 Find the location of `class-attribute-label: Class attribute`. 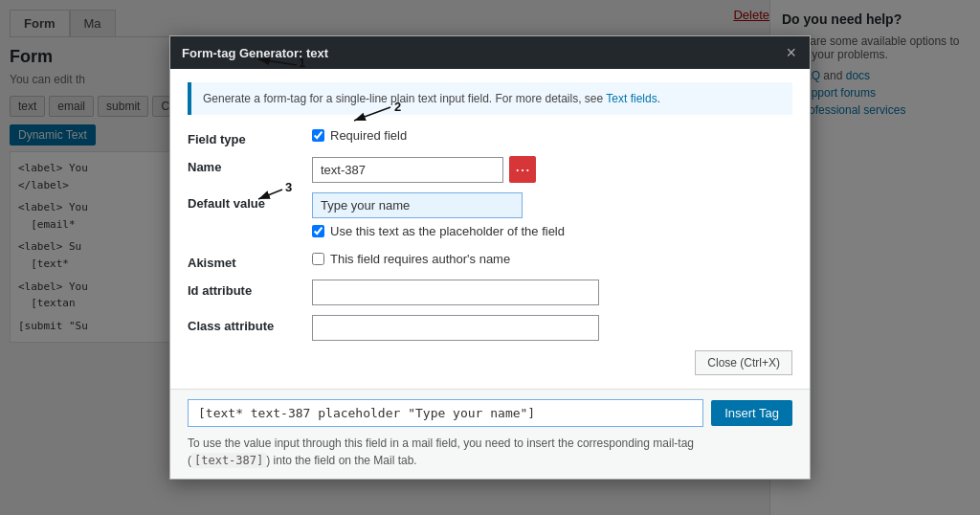

class-attribute-label: Class attribute is located at coordinates (250, 324).